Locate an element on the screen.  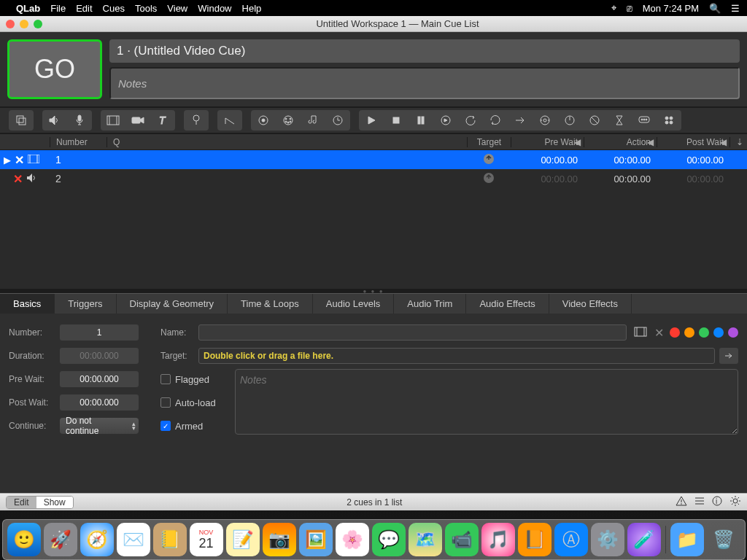
continue-select: Do not continue▴▾ is located at coordinates (99, 426).